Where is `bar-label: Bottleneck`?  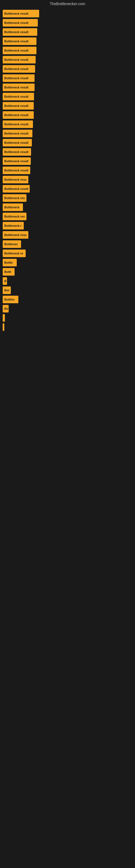 bar-label: Bottleneck is located at coordinates (12, 207).